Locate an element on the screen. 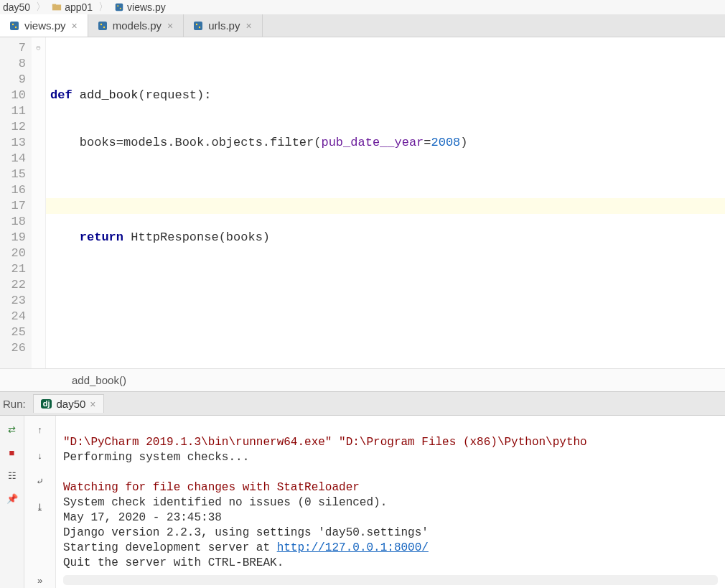 The image size is (725, 588). fold-gutter: ⊖ is located at coordinates (39, 202).